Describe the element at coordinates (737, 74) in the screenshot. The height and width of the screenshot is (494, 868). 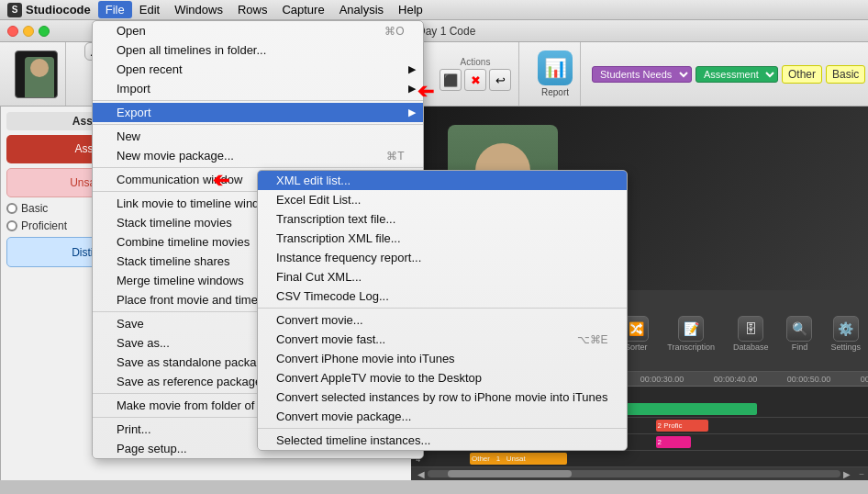
I see `assessment-dropdown: Assessment` at that location.